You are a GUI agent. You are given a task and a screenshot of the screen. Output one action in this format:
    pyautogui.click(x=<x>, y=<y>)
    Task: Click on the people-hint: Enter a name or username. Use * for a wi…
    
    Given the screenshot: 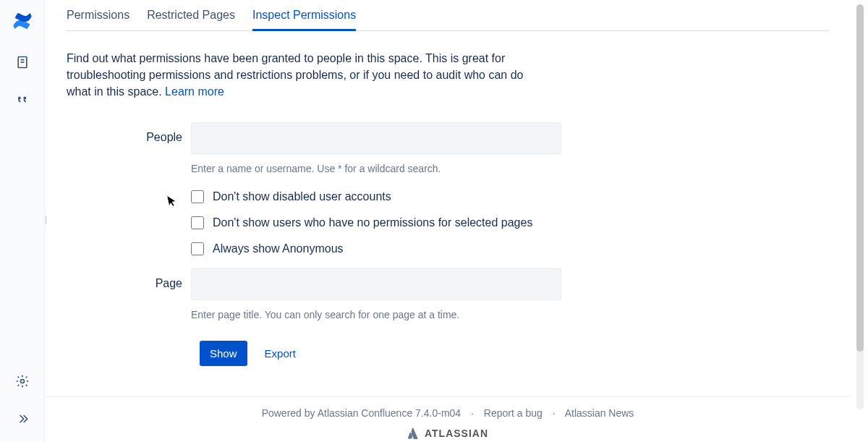 What is the action you would take?
    pyautogui.click(x=376, y=169)
    